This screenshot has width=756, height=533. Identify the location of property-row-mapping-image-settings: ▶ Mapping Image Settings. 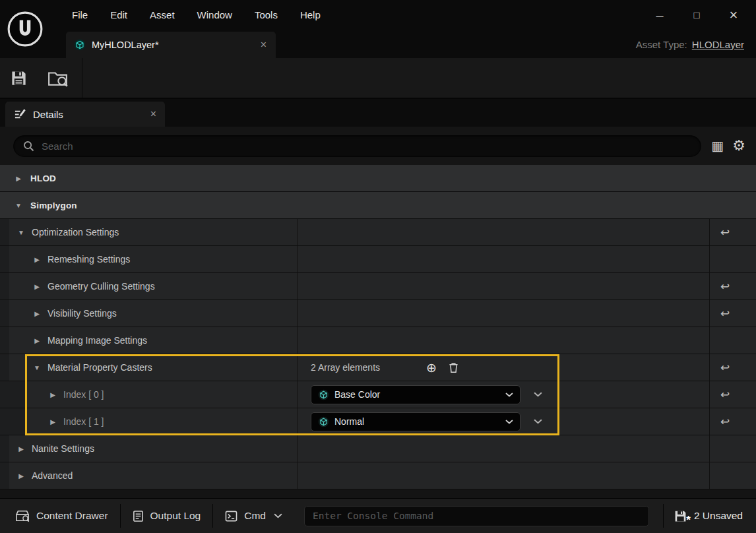
(378, 340).